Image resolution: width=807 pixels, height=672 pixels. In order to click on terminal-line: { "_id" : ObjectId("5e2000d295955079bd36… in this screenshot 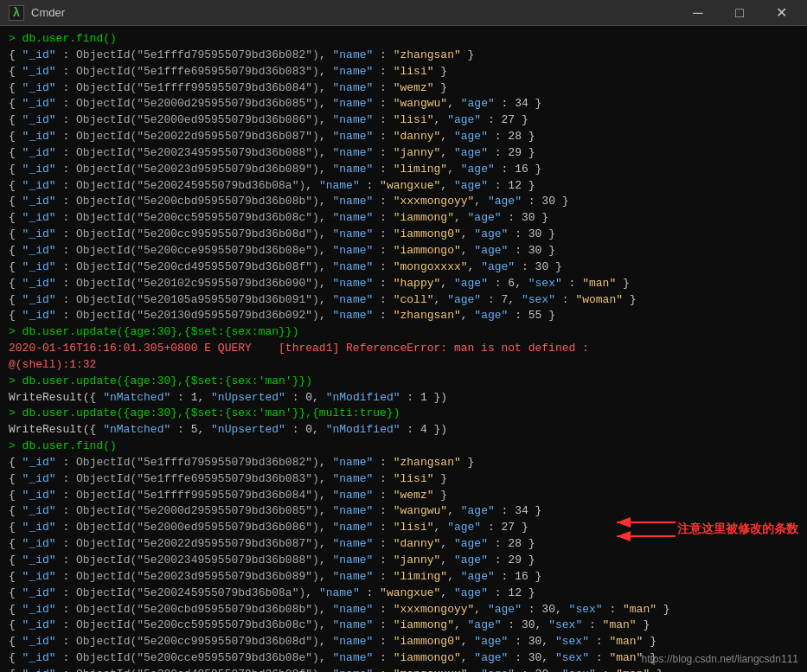, I will do `click(403, 104)`.